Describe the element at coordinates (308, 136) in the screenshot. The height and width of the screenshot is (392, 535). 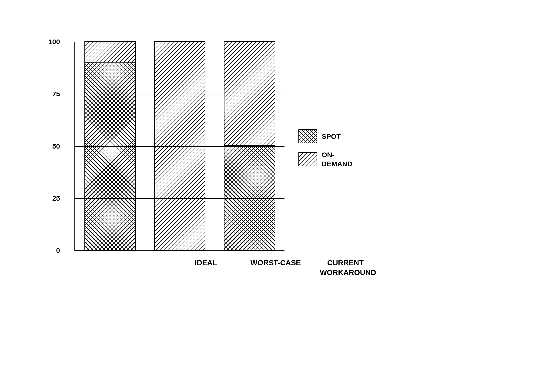
I see `legend-swatch-spot` at that location.